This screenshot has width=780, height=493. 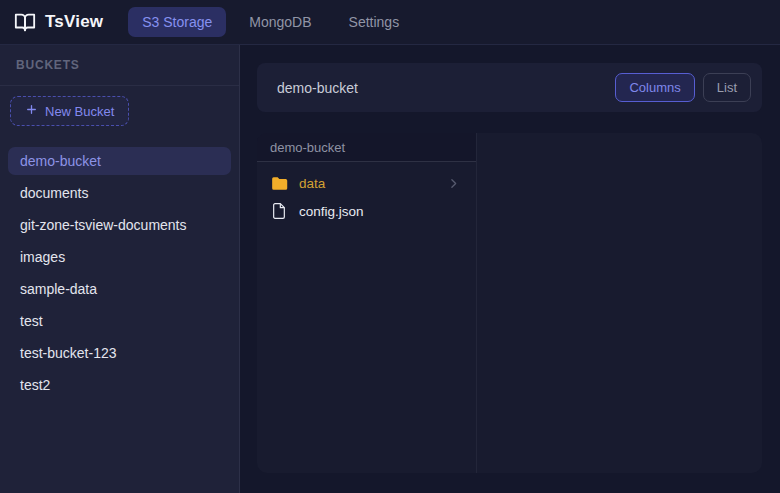 I want to click on entry-name: config.json, so click(x=380, y=212).